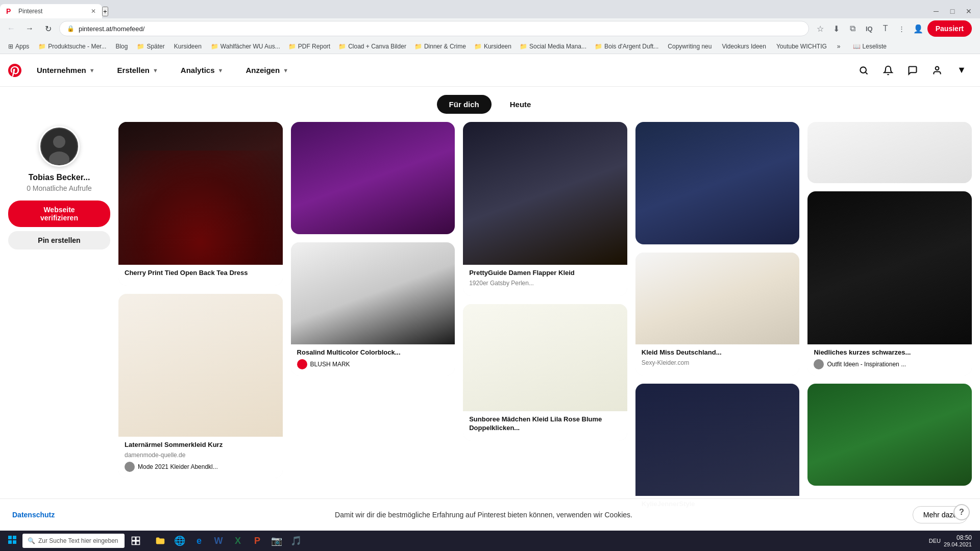  I want to click on explorer-app-icon, so click(160, 541).